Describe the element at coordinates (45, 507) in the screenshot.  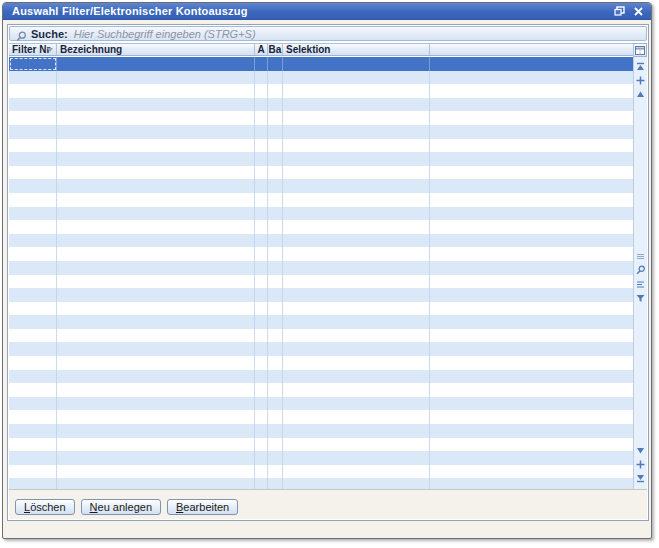
I see `delete-button: Löschen` at that location.